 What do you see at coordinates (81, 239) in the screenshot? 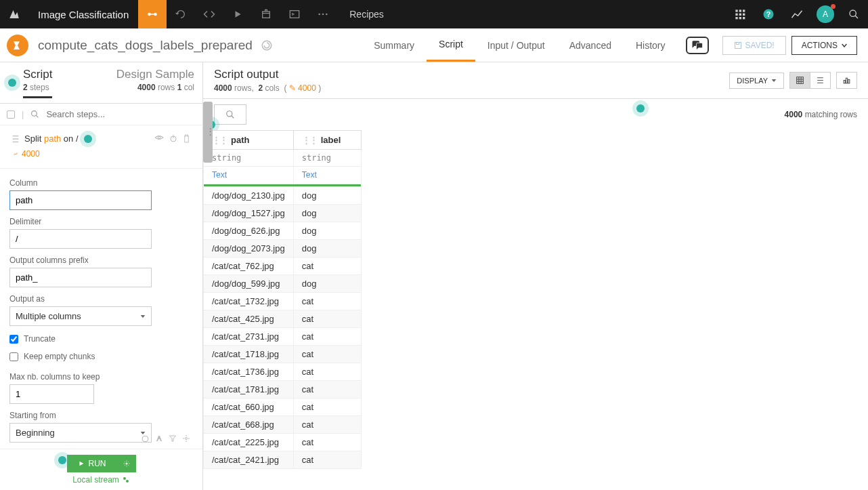
I see `delimiter-input` at bounding box center [81, 239].